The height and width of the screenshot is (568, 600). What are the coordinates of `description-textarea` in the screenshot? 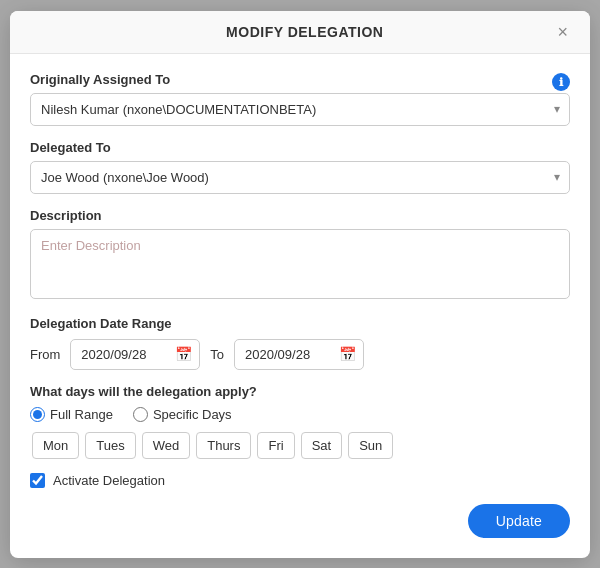 It's located at (300, 264).